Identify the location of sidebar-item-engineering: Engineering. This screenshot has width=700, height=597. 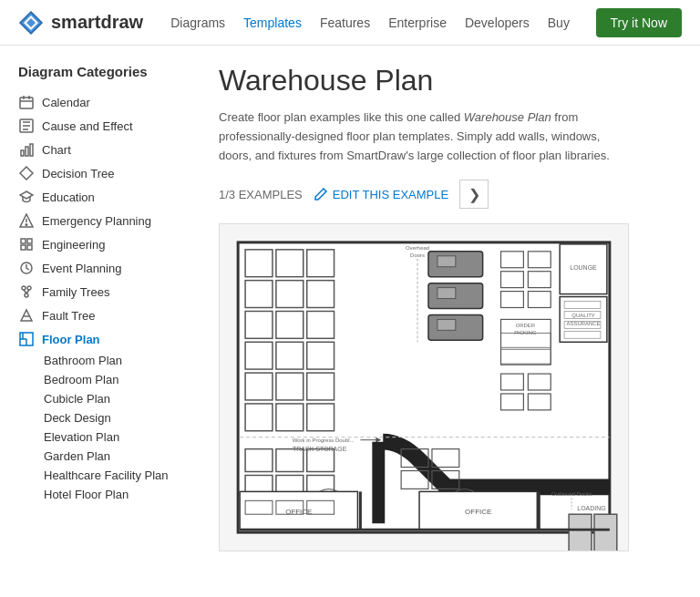
(105, 244).